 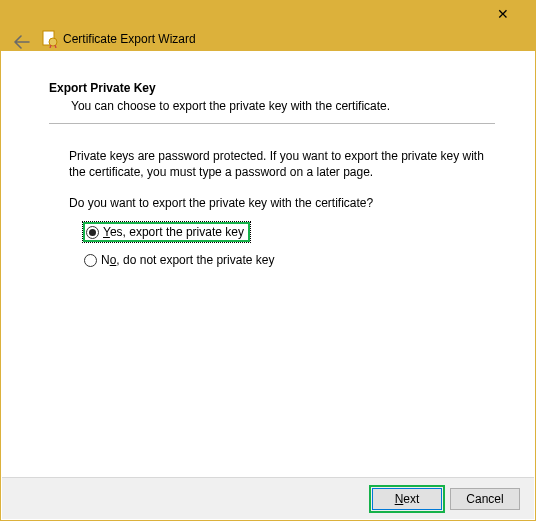 What do you see at coordinates (188, 260) in the screenshot?
I see `radio-no-label: No, do not export the private key` at bounding box center [188, 260].